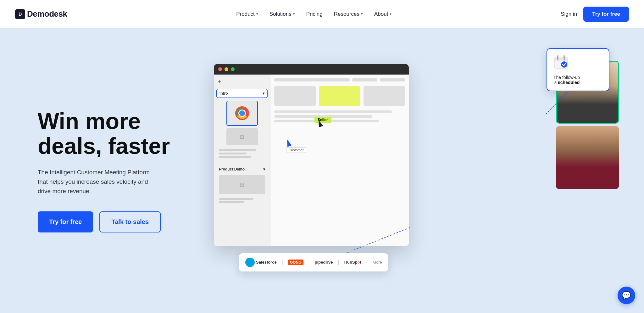  I want to click on nav-link-solutions: Solutions ▾, so click(282, 14).